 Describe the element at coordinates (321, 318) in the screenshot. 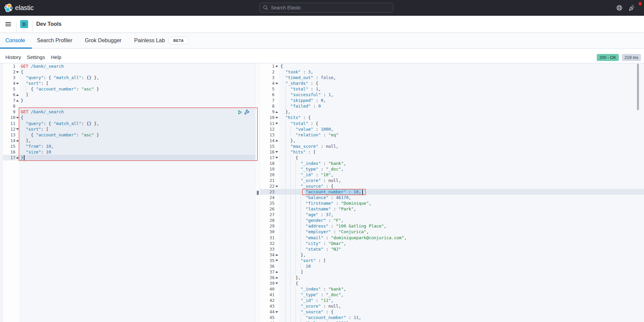

I see `code-line: "account_number" : 11,` at that location.